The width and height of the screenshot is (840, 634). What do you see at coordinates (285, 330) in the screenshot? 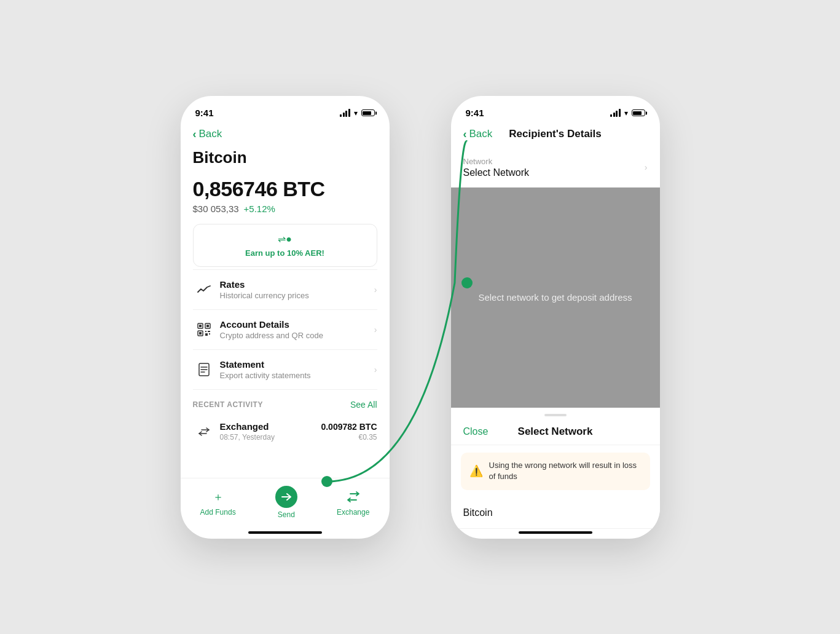
I see `menu-list: Rates Historical currency prices ›` at bounding box center [285, 330].